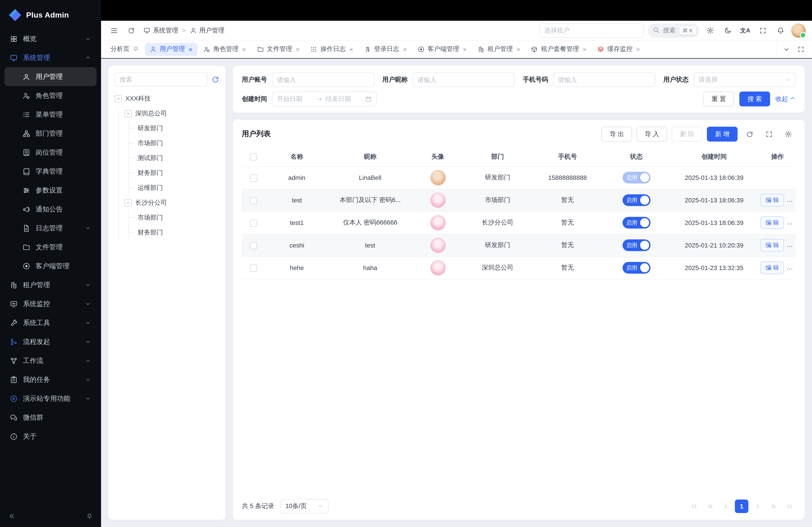  Describe the element at coordinates (50, 361) in the screenshot. I see `sidebar-item-workflow: 工作流` at that location.